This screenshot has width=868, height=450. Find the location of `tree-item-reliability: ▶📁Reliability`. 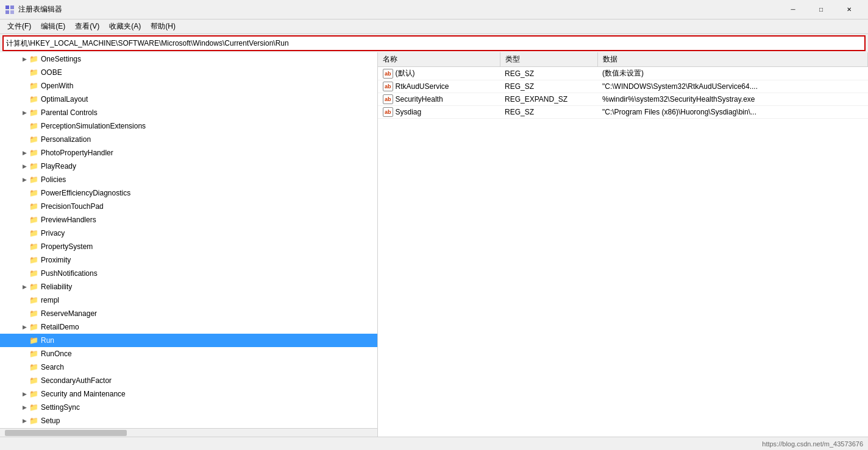

tree-item-reliability: ▶📁Reliability is located at coordinates (189, 287).